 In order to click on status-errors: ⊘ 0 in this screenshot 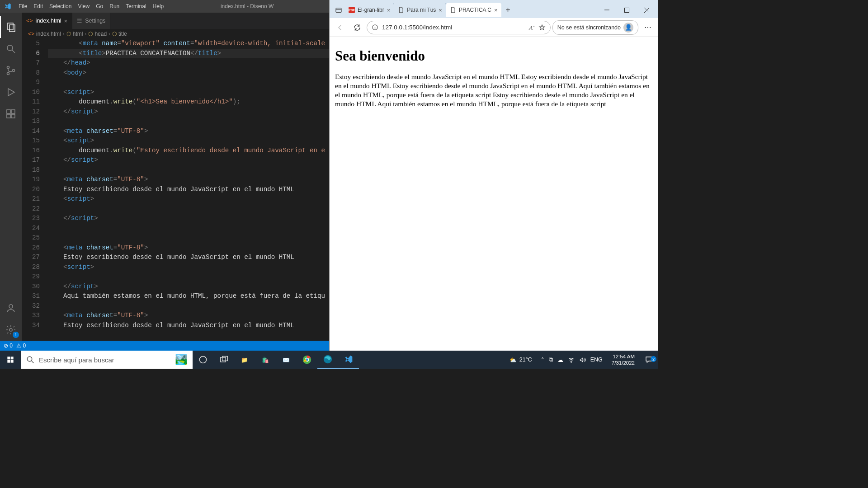, I will do `click(8, 346)`.